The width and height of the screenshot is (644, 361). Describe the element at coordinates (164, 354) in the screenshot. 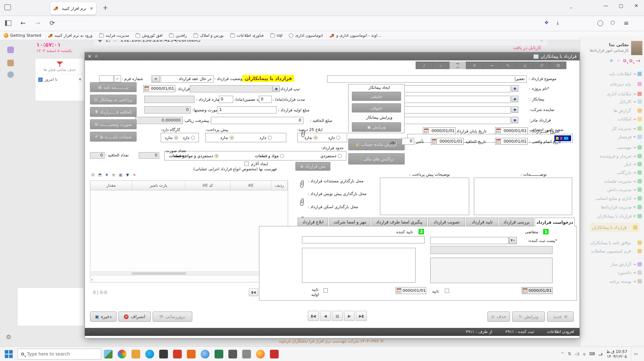

I see `media-icon` at that location.